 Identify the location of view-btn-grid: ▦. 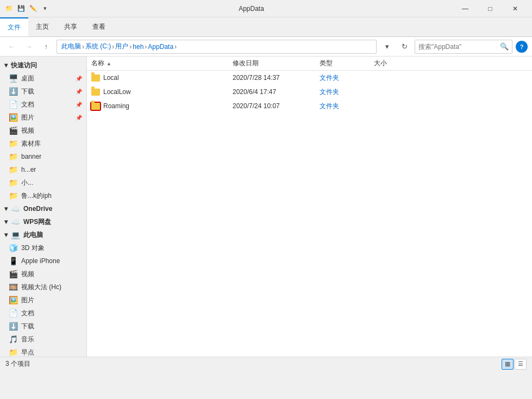
(508, 364).